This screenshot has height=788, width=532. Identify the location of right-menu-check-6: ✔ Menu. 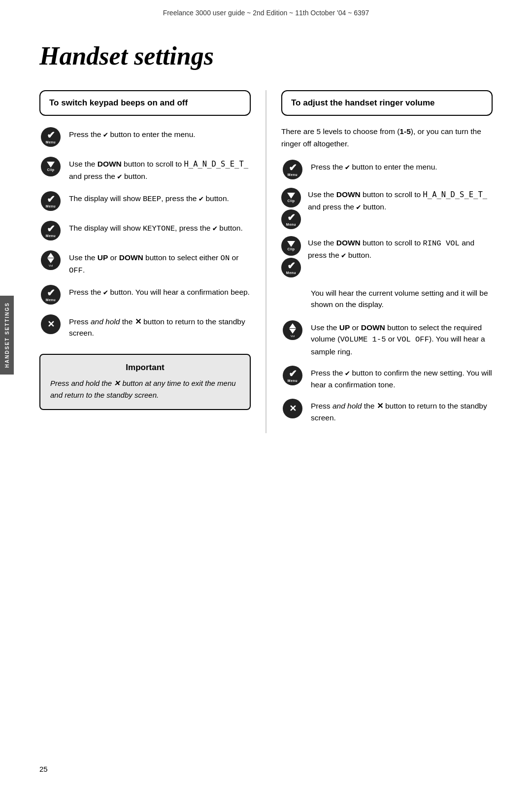
(293, 376).